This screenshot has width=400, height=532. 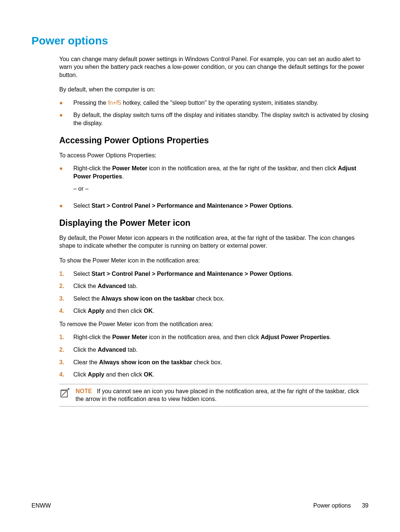 I want to click on text: By default, the display switch turns off…, so click(x=221, y=119).